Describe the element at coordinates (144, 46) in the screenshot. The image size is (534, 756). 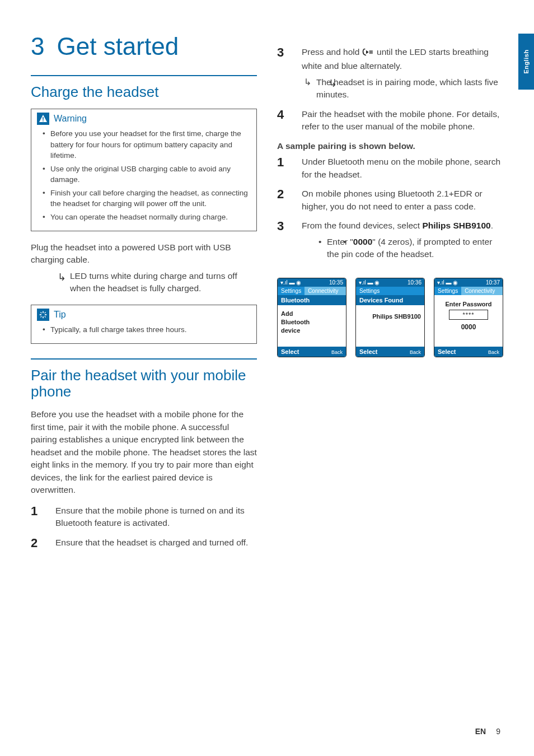
I see `chapter-heading: 3Get started` at that location.